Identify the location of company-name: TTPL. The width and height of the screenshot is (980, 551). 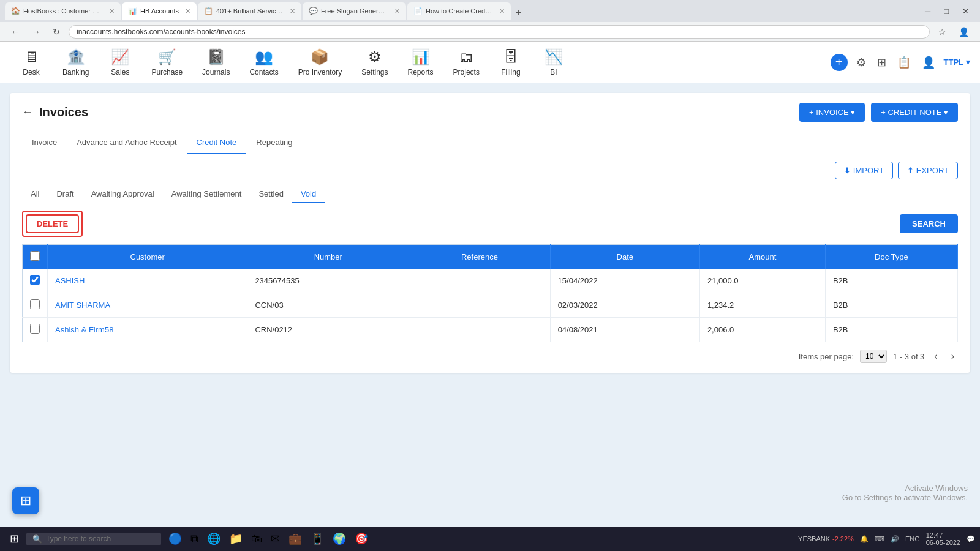
(954, 62).